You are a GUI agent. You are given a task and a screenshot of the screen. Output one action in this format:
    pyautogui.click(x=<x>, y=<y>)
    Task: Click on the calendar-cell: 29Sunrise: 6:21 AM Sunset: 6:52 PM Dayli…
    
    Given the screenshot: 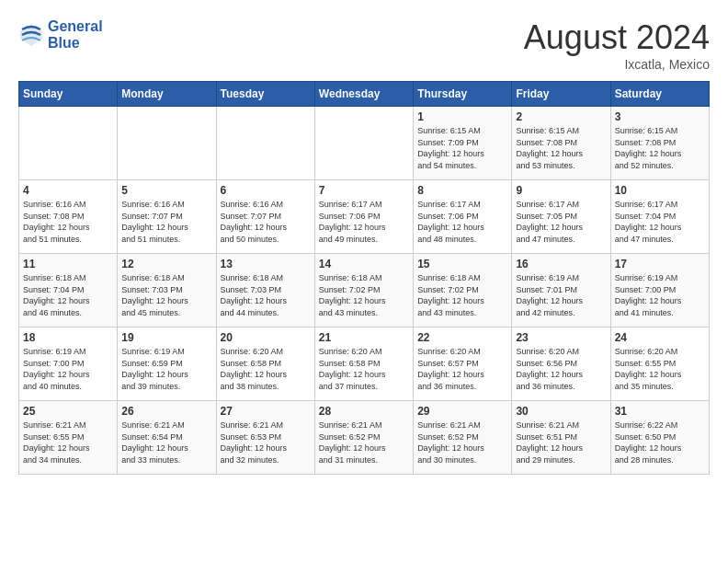 What is the action you would take?
    pyautogui.click(x=463, y=438)
    